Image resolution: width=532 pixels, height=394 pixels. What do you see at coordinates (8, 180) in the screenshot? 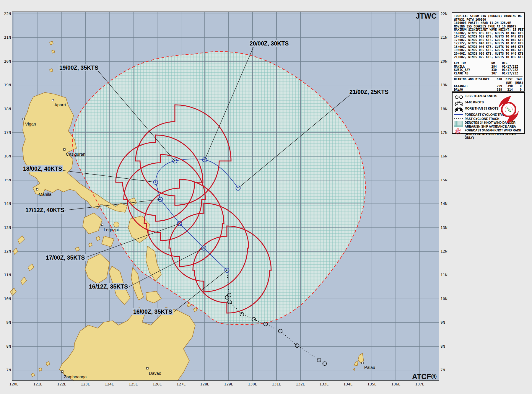
I see `lat-tick-label-left: 15N` at bounding box center [8, 180].